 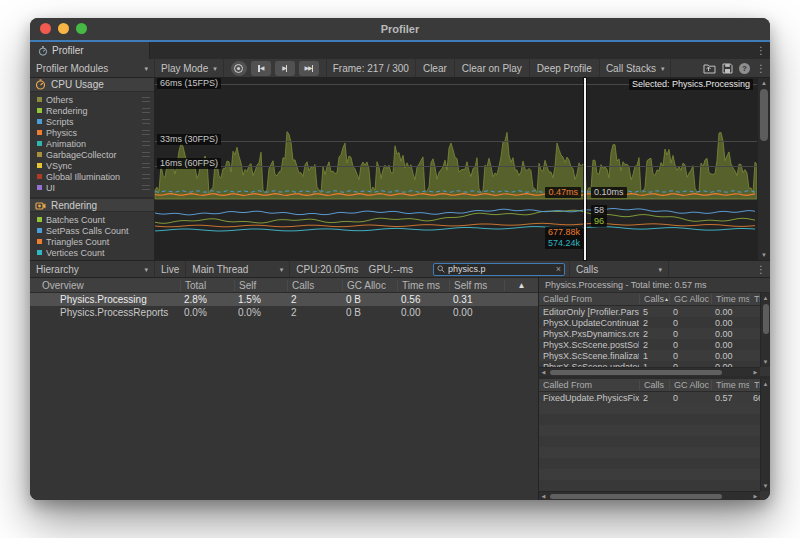 What do you see at coordinates (92, 188) in the screenshot?
I see `sidebar-item-ui: UI` at bounding box center [92, 188].